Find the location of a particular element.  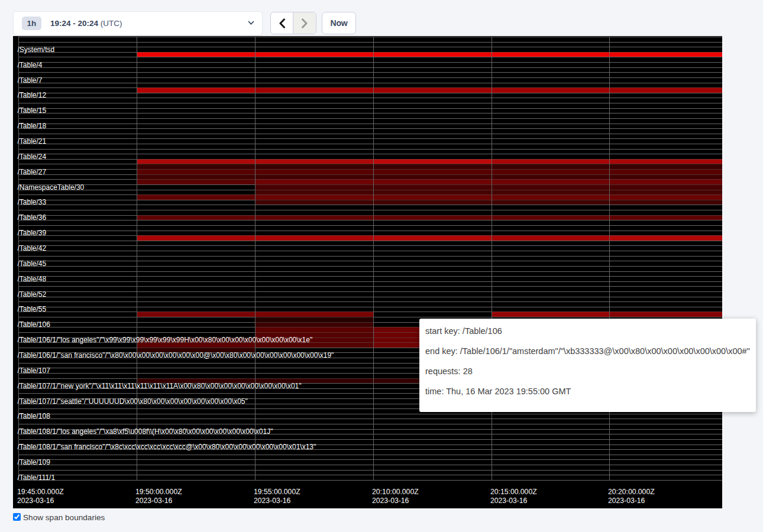

svg-text: 19:45:00.000Z is located at coordinates (40, 492).